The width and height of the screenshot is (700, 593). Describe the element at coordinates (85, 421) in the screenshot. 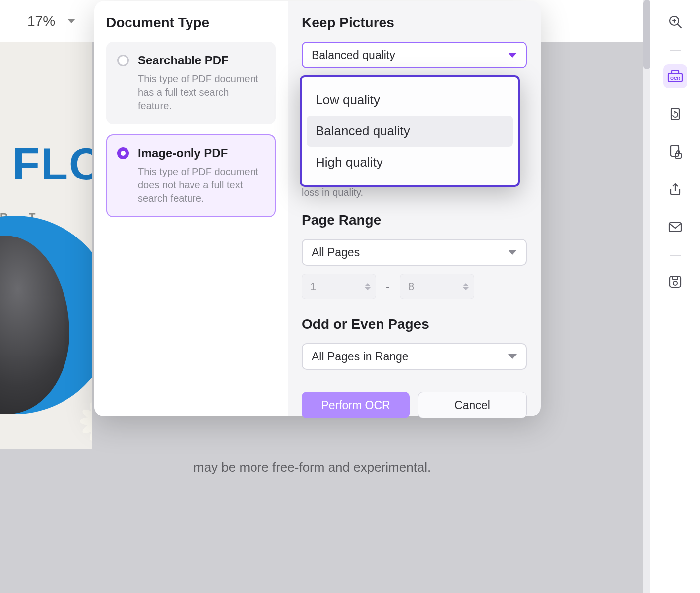

I see `preview-graphic-flower` at that location.